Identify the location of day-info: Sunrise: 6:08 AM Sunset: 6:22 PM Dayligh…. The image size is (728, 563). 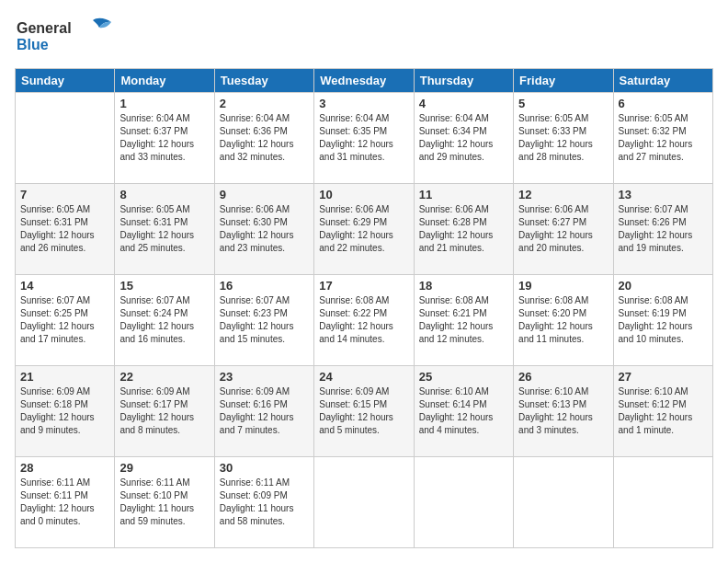
(364, 320).